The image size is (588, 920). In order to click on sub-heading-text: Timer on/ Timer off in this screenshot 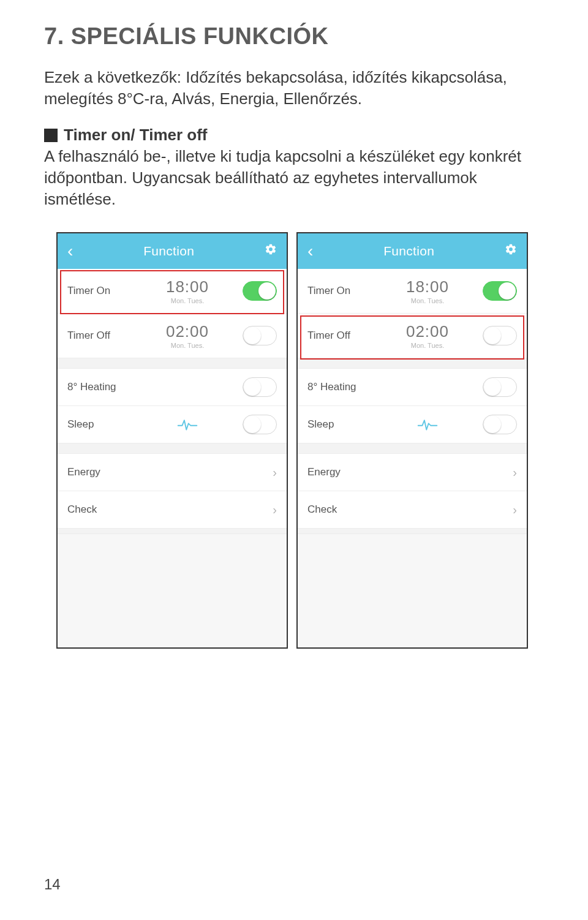, I will do `click(136, 135)`.